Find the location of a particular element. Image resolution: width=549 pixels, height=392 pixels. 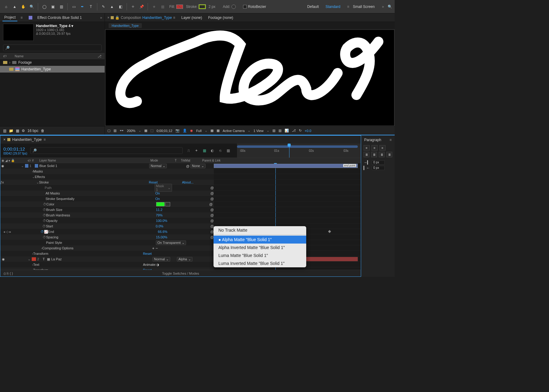

blend-mode-dropdown: Normal ⌄ is located at coordinates (158, 166).